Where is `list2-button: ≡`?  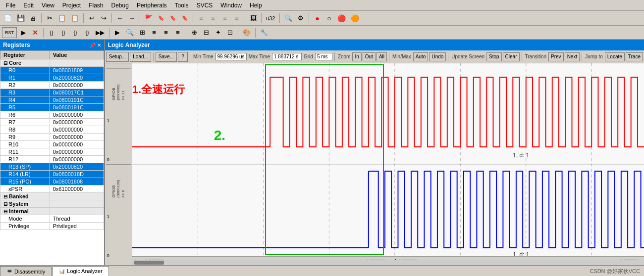
list2-button: ≡ is located at coordinates (213, 18).